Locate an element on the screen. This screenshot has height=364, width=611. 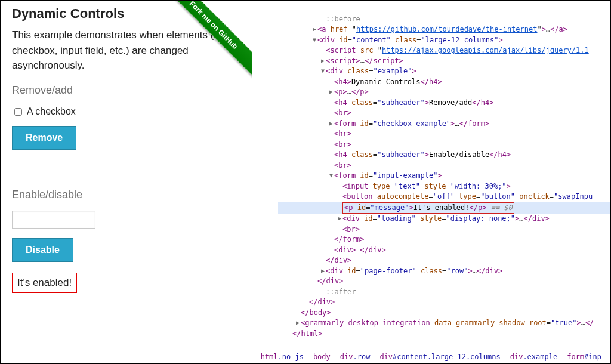
breadcrumb-item: div#content.large-12.columns is located at coordinates (440, 357).